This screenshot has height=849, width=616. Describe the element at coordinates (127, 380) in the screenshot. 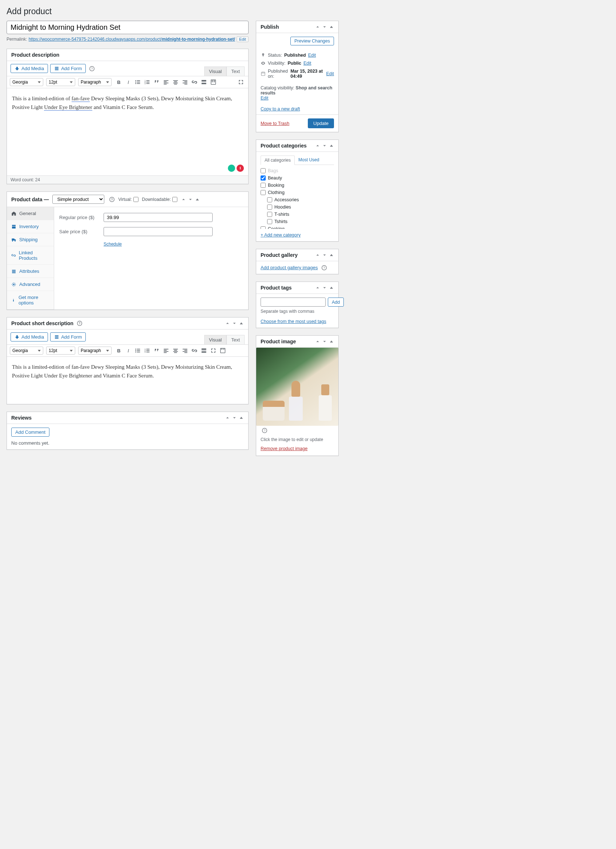

I see `short-description-content: This is a limited-edition of fan-fave De…` at that location.